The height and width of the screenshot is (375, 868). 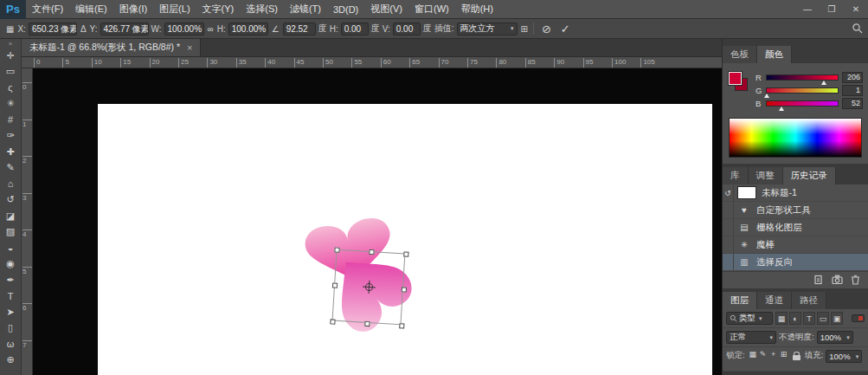 I want to click on eyedropper-tool: ✑, so click(x=10, y=137).